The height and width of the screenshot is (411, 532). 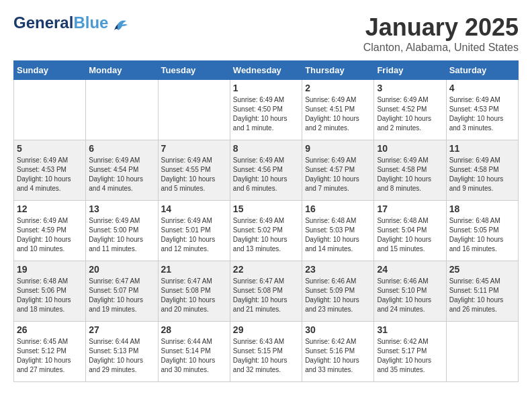 What do you see at coordinates (194, 148) in the screenshot?
I see `day-number: 7` at bounding box center [194, 148].